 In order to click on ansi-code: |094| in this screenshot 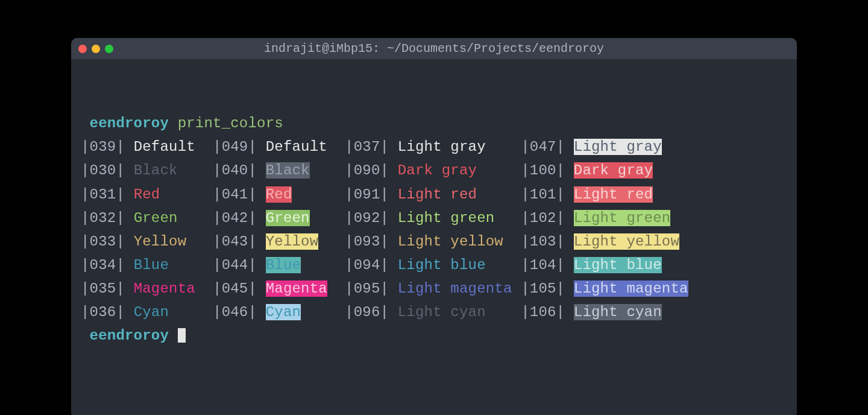, I will do `click(371, 265)`.